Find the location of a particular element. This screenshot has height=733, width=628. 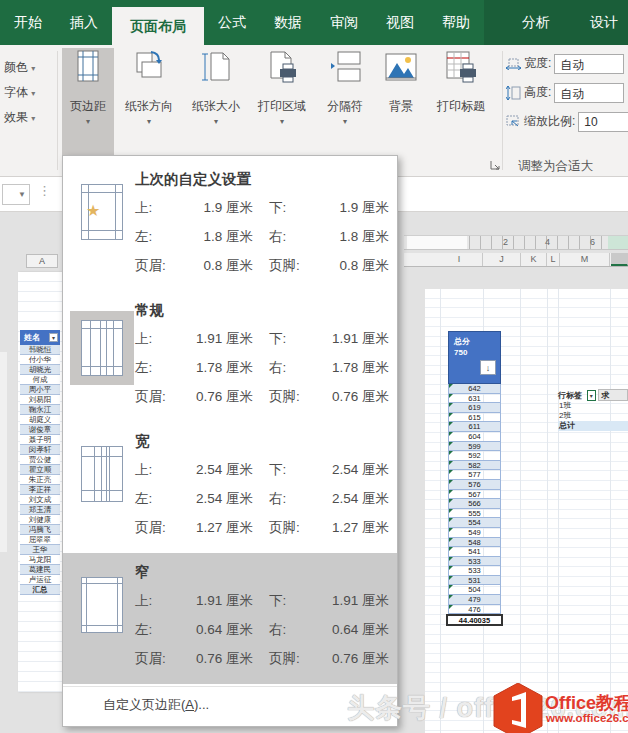

name-cell: 付小华 is located at coordinates (40, 360).